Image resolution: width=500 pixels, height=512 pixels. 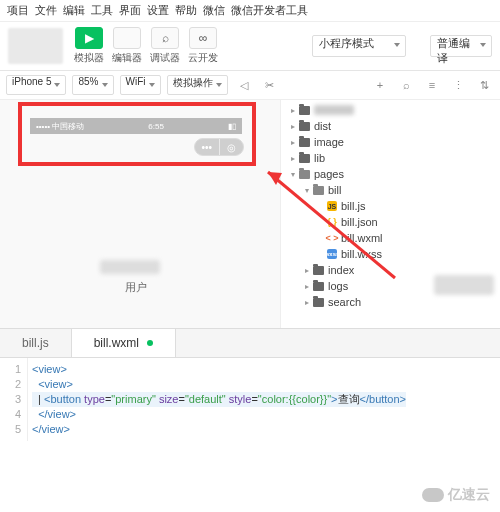 What do you see at coordinates (116, 343) in the screenshot?
I see `tab-label: bill.wxml` at bounding box center [116, 343].